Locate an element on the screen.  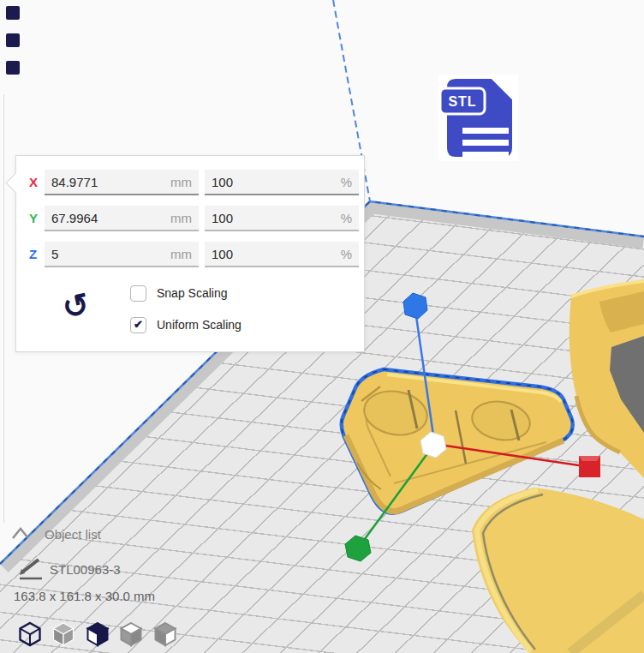
object-list-header: Object list is located at coordinates (73, 535).